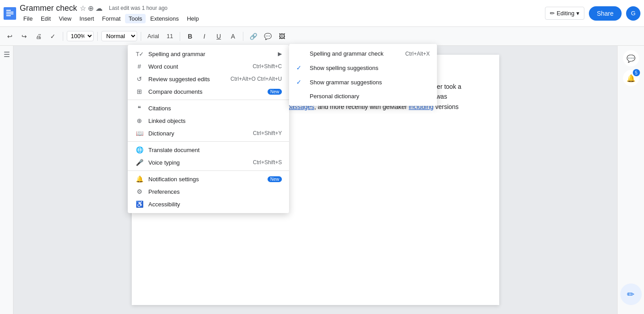 The width and height of the screenshot is (644, 314). What do you see at coordinates (631, 58) in the screenshot?
I see `chat-icon: 💬` at bounding box center [631, 58].